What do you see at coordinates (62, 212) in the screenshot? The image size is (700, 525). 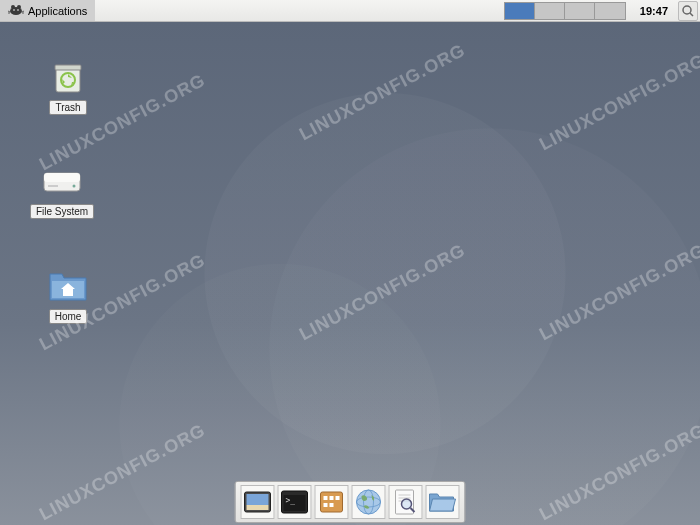 I see `filesystem-label: File System` at bounding box center [62, 212].